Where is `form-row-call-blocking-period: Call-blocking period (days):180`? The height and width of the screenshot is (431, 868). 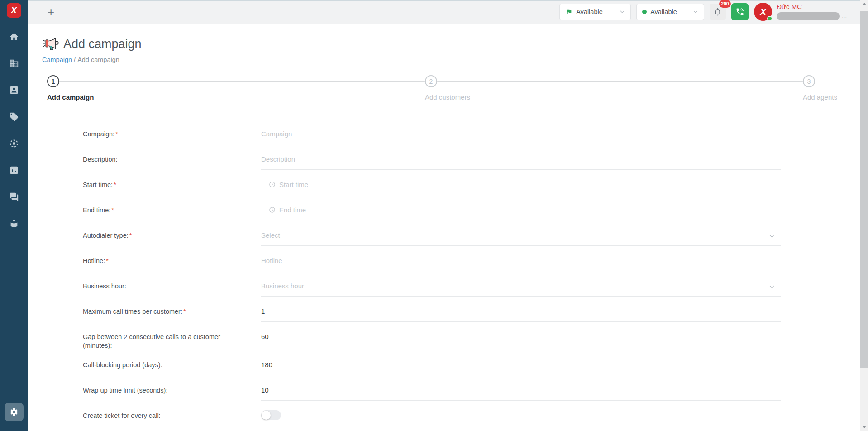
form-row-call-blocking-period: Call-blocking period (days):180 is located at coordinates (472, 367).